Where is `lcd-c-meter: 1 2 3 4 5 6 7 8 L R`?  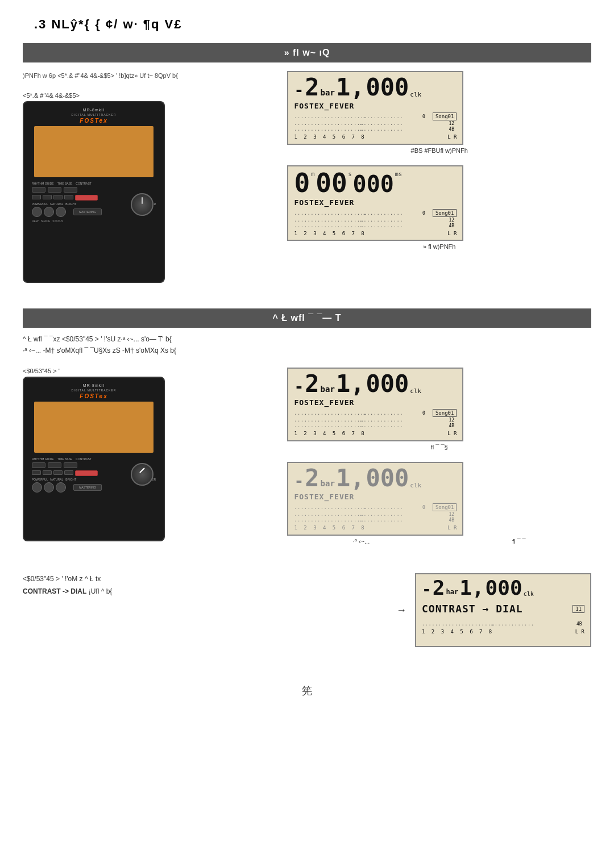
lcd-c-meter: 1 2 3 4 5 6 7 8 L R is located at coordinates (503, 632).